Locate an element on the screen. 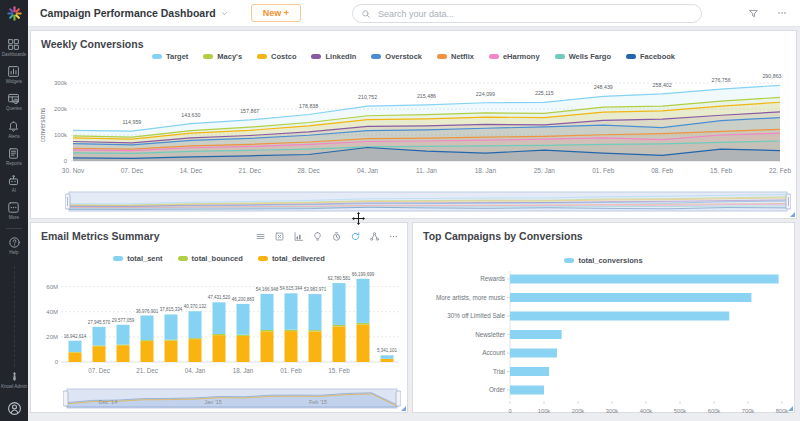 This screenshot has width=800, height=421. insights-icon is located at coordinates (318, 236).